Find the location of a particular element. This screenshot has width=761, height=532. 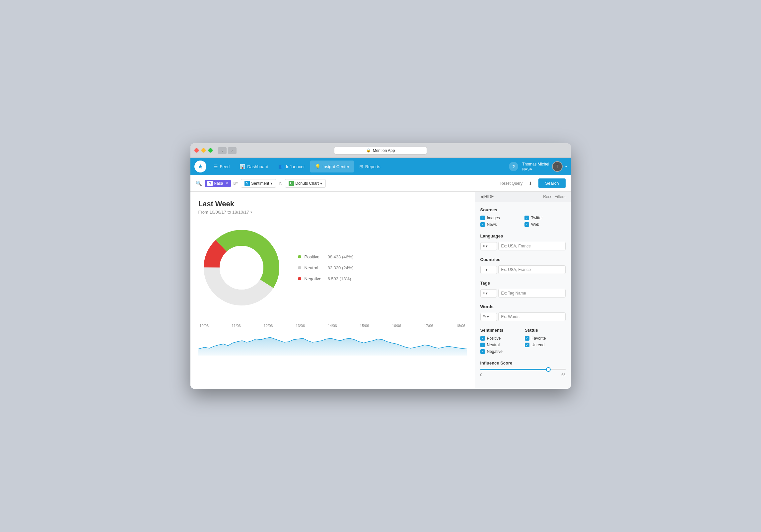

source-news-label: News is located at coordinates (492, 225).